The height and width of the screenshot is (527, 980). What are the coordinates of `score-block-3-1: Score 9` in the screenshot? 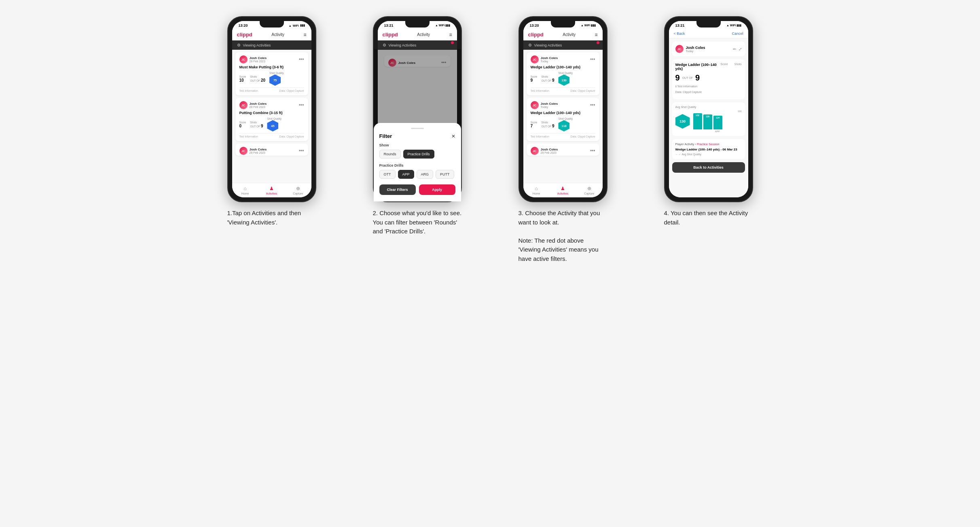 It's located at (534, 79).